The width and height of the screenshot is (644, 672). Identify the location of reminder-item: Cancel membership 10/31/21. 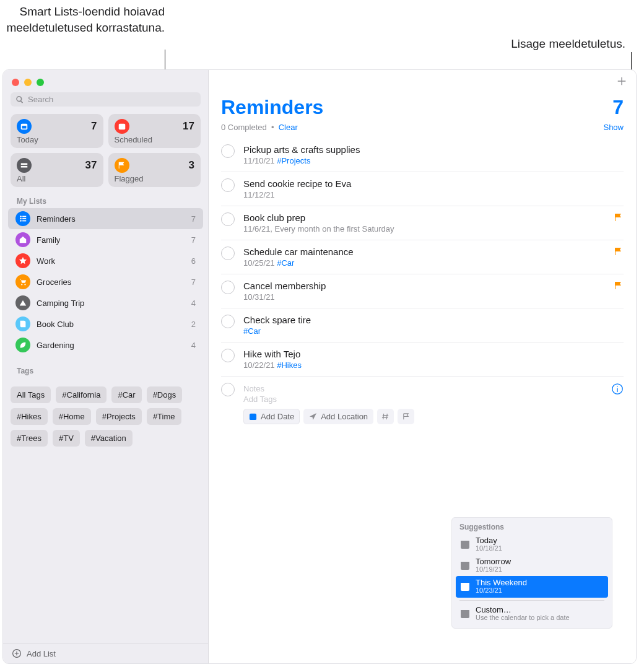
(422, 291).